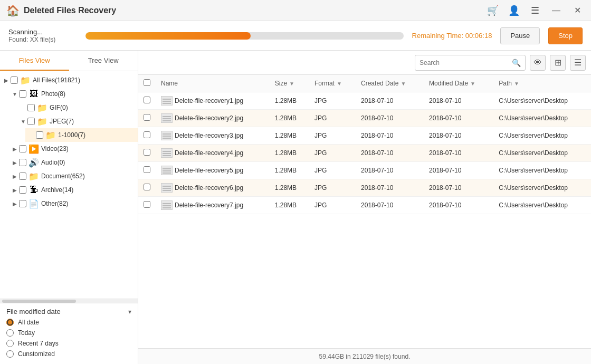 The image size is (591, 364). What do you see at coordinates (365, 206) in the screenshot?
I see `table-row: Delete-file-recovery7.jpg 1.28MB JPG 201…` at bounding box center [365, 206].